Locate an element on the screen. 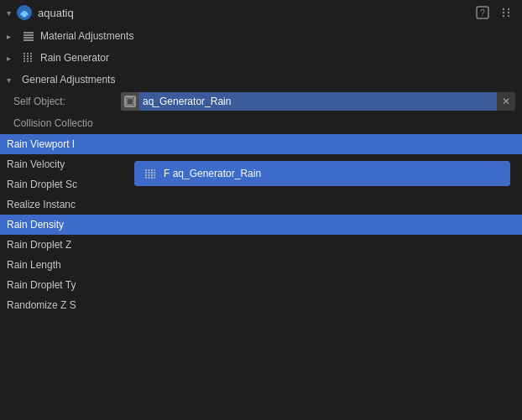 The height and width of the screenshot is (420, 522). collapse-arrow: ▾ is located at coordinates (8, 13).